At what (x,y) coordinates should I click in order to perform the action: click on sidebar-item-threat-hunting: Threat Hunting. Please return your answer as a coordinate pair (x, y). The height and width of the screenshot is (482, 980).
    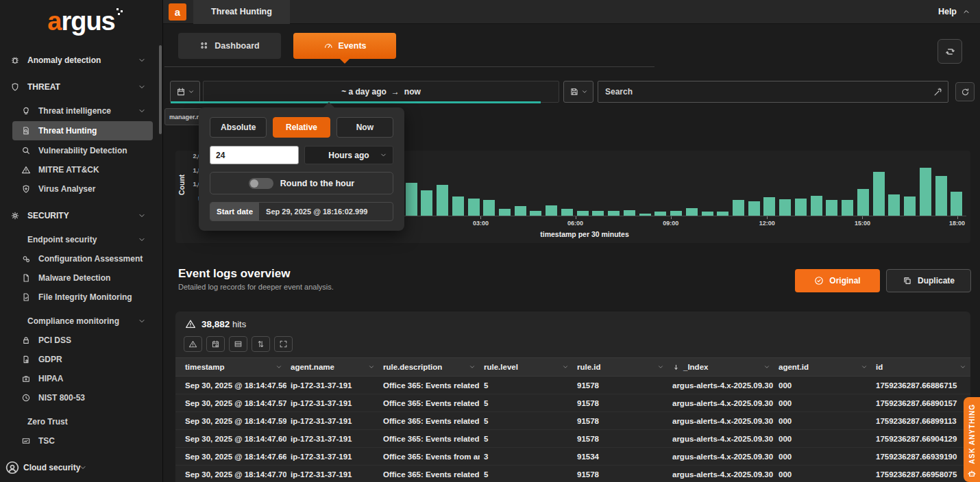
    Looking at the image, I should click on (82, 131).